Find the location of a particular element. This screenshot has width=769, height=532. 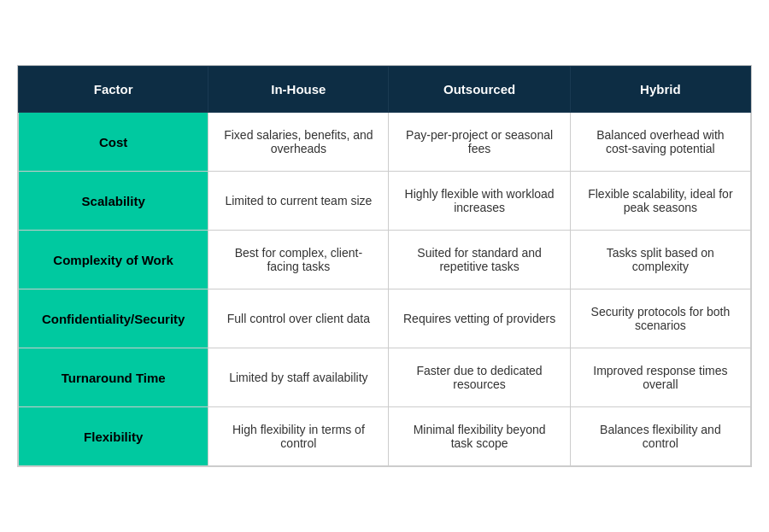

inhouse-cell: Limited to current team size is located at coordinates (299, 202).